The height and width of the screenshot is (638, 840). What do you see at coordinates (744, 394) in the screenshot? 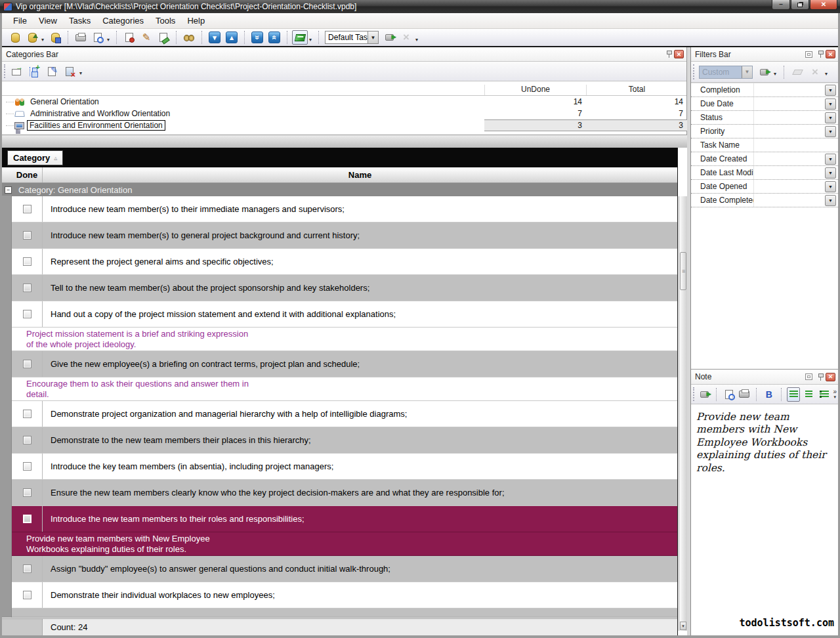
I see `print-note-button` at bounding box center [744, 394].